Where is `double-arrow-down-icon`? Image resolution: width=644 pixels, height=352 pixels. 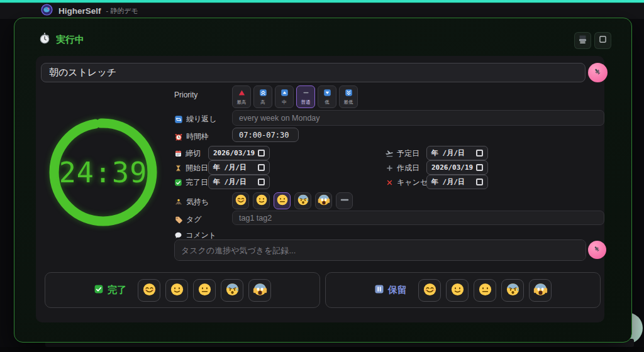 double-arrow-down-icon is located at coordinates (348, 94).